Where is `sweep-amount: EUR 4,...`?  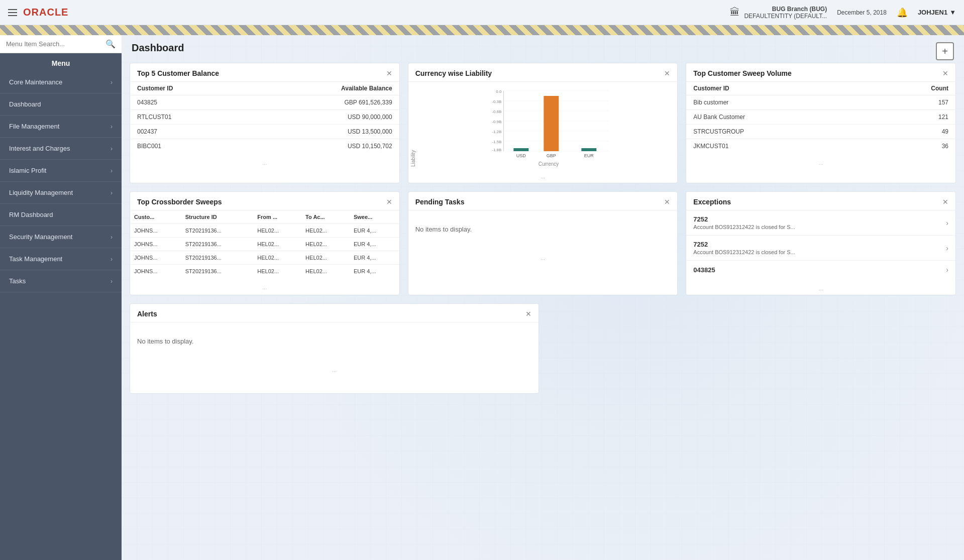 sweep-amount: EUR 4,... is located at coordinates (375, 271).